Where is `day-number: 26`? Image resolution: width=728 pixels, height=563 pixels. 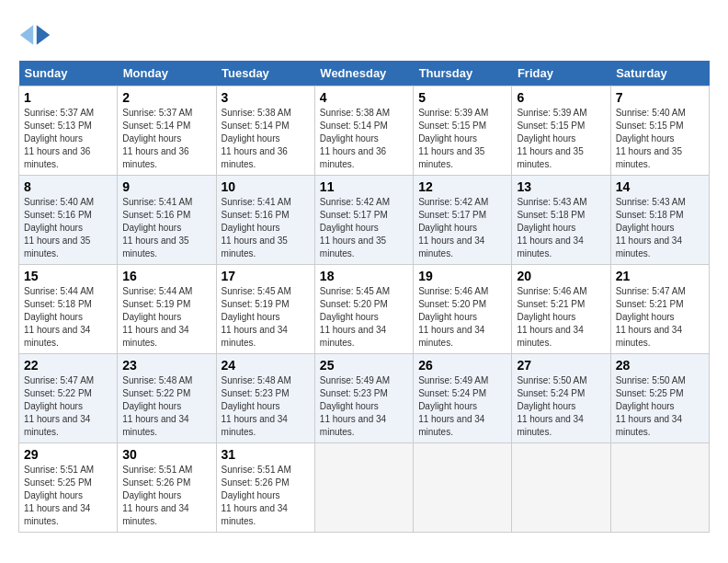
day-number: 26 is located at coordinates (462, 365).